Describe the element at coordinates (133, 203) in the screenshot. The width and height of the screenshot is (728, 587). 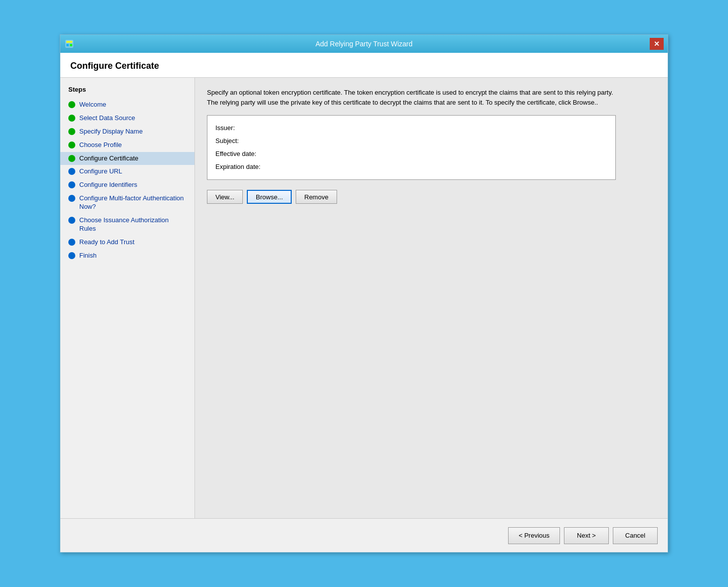
I see `step-label-configure-multifactor: Configure Multi-factor Authentication No…` at that location.